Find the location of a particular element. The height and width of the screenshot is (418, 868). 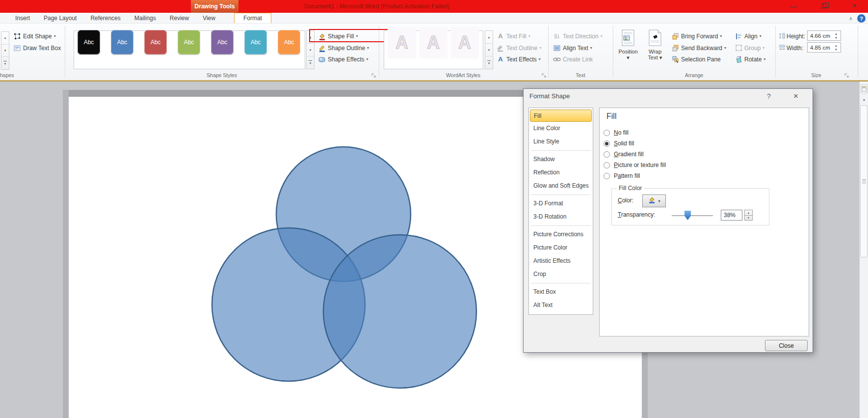

transparency-value-input: 38% is located at coordinates (732, 215).